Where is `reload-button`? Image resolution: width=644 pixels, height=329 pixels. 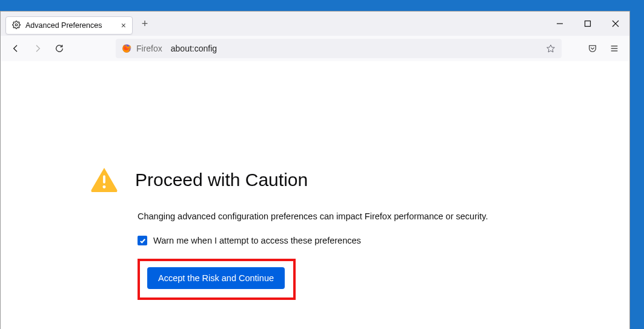 reload-button is located at coordinates (59, 48).